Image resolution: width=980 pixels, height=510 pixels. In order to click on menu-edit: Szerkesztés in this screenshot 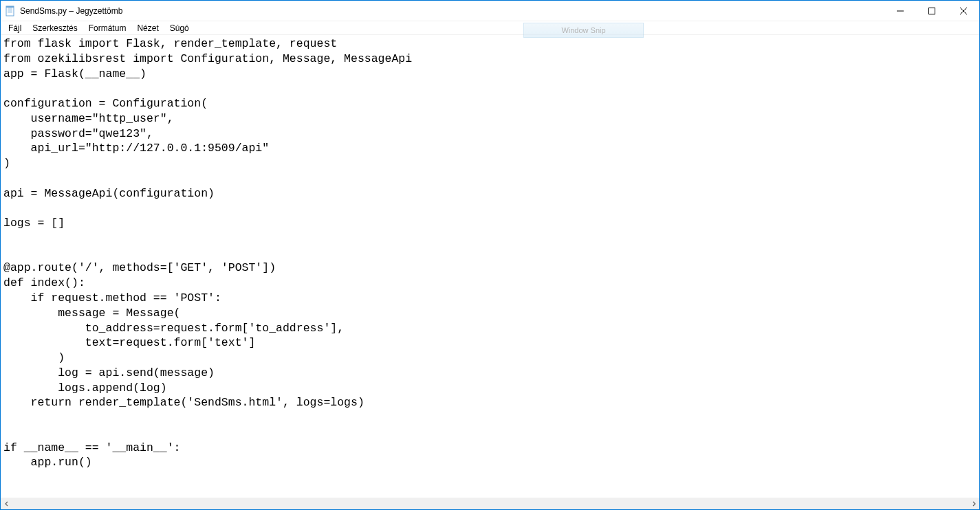, I will do `click(55, 28)`.